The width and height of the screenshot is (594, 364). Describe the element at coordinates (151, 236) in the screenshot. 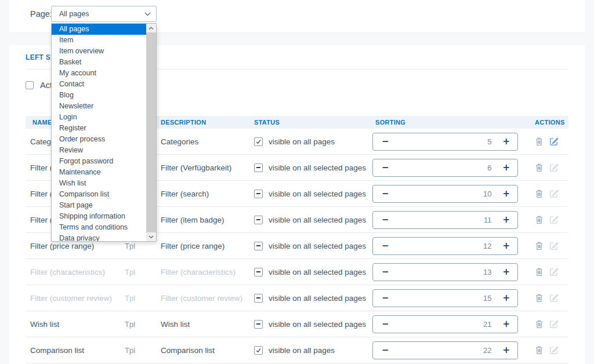

I see `scroll-down-button` at that location.